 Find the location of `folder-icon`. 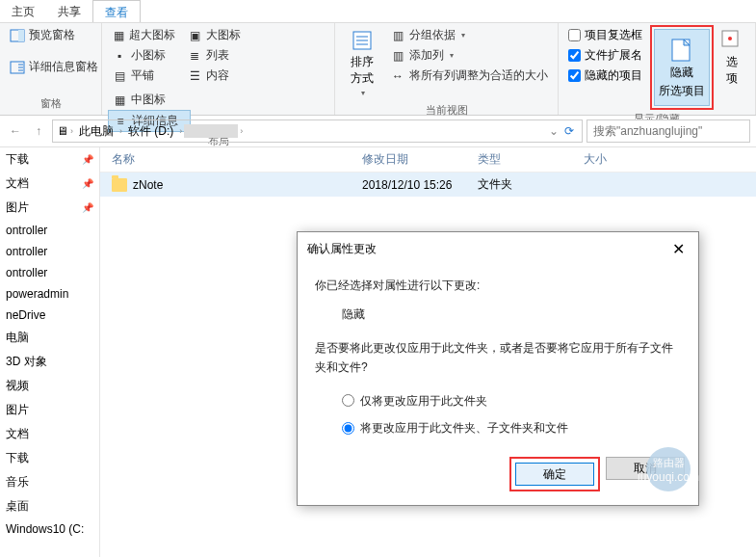

folder-icon is located at coordinates (119, 185).